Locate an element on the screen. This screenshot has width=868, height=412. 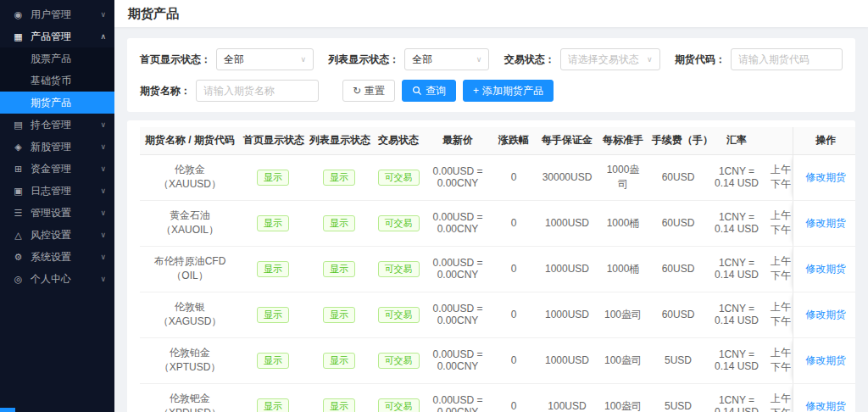
search-icon is located at coordinates (417, 91).